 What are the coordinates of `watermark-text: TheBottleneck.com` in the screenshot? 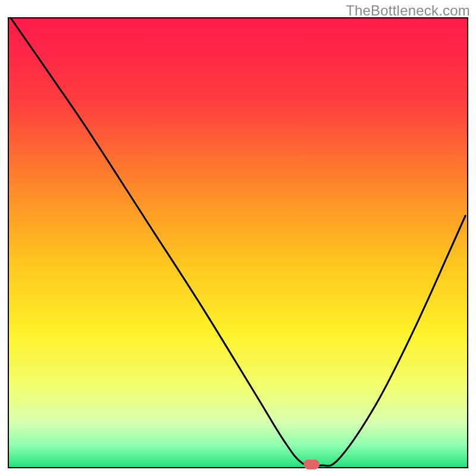 It's located at (408, 11).